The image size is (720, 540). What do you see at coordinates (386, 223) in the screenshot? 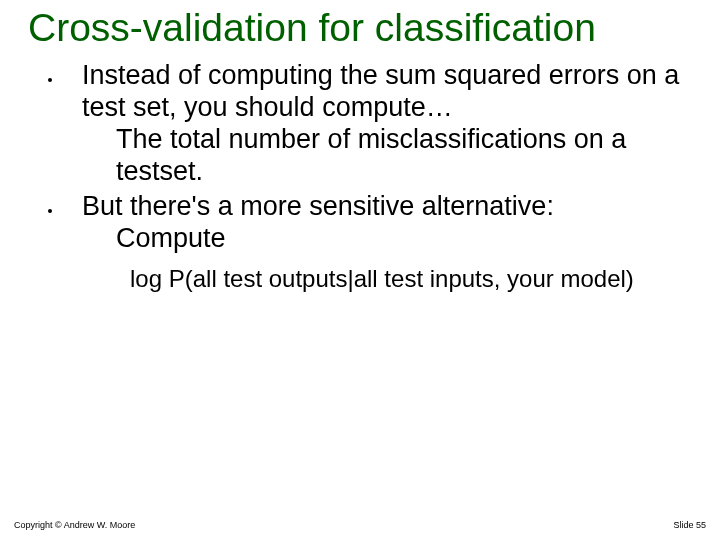
I see `bullet-text: But there's a more sensitive alternative…` at bounding box center [386, 223].